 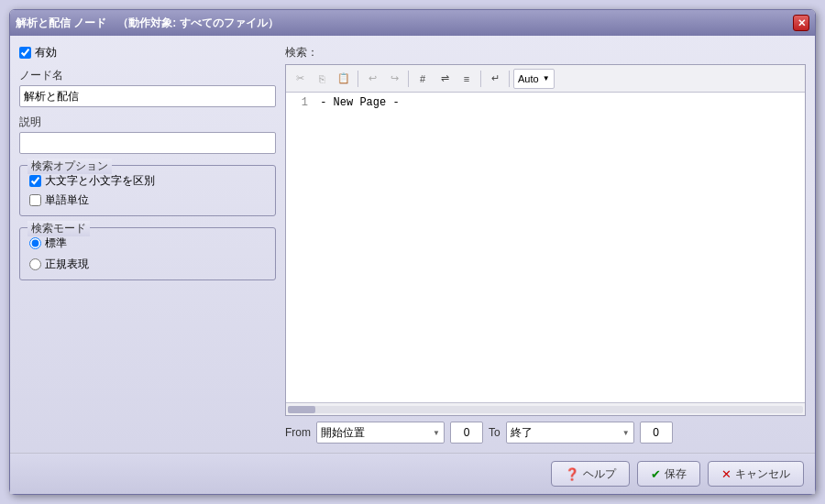 What do you see at coordinates (59, 229) in the screenshot?
I see `search-mode-label: 検索モード` at bounding box center [59, 229].